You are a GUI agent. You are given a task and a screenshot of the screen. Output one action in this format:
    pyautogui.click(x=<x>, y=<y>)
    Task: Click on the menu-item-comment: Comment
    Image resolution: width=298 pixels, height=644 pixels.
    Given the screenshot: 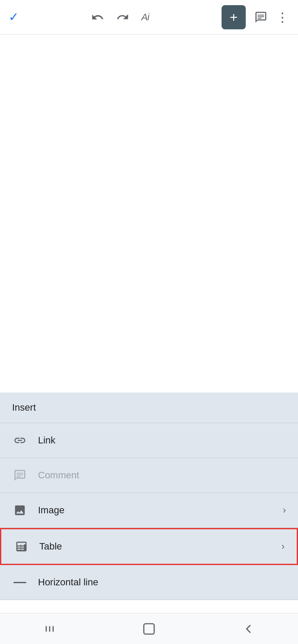 What is the action you would take?
    pyautogui.click(x=149, y=475)
    